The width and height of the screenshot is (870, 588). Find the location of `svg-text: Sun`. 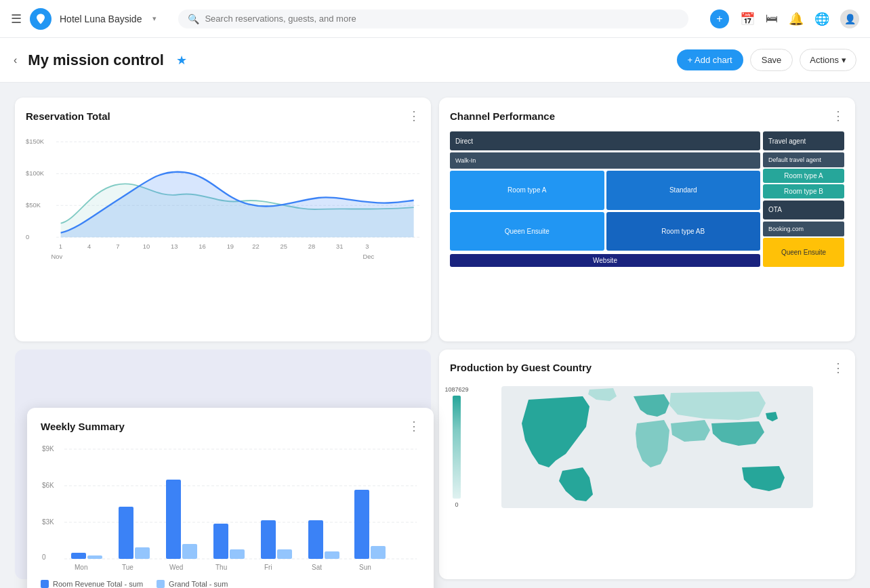

svg-text: Sun is located at coordinates (365, 568).